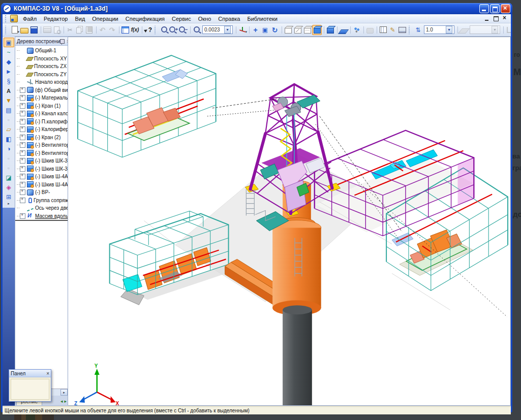 The height and width of the screenshot is (420, 521). Describe the element at coordinates (297, 356) in the screenshot. I see `shaft-pipe-3d` at that location.